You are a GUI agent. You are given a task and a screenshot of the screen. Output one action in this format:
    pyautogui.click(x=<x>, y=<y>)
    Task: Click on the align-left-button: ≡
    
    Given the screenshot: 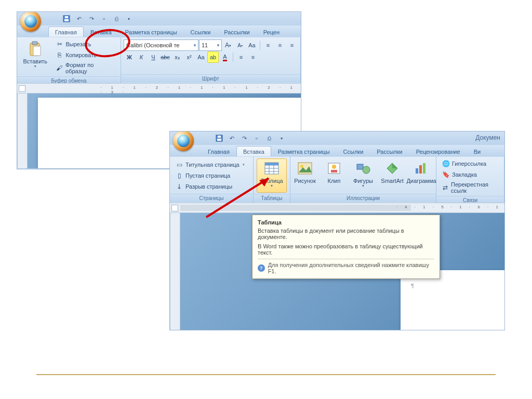 What is the action you would take?
    pyautogui.click(x=241, y=57)
    